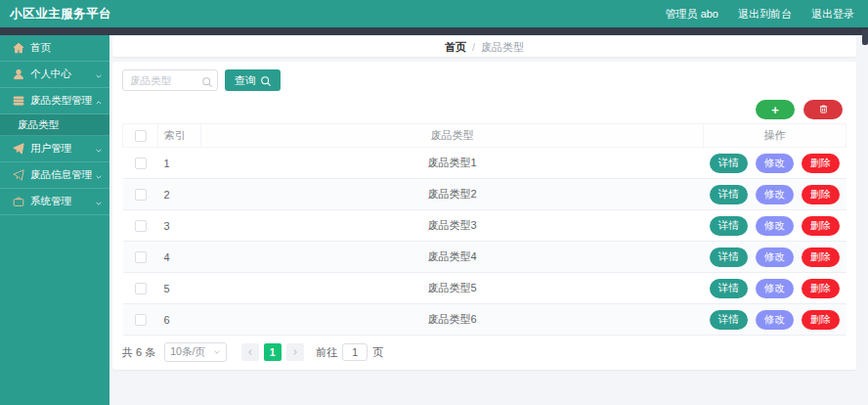 The width and height of the screenshot is (868, 405). I want to click on query-button: 查询, so click(252, 80).